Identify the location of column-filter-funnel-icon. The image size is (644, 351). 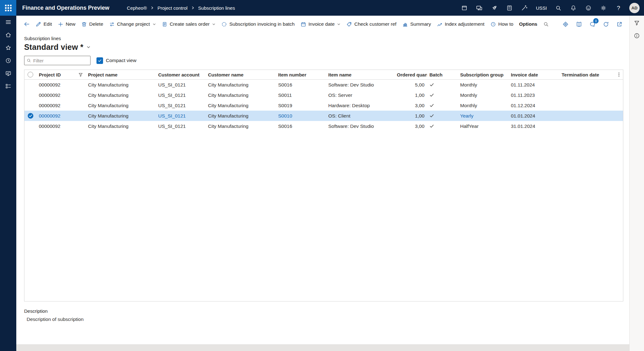
(81, 75).